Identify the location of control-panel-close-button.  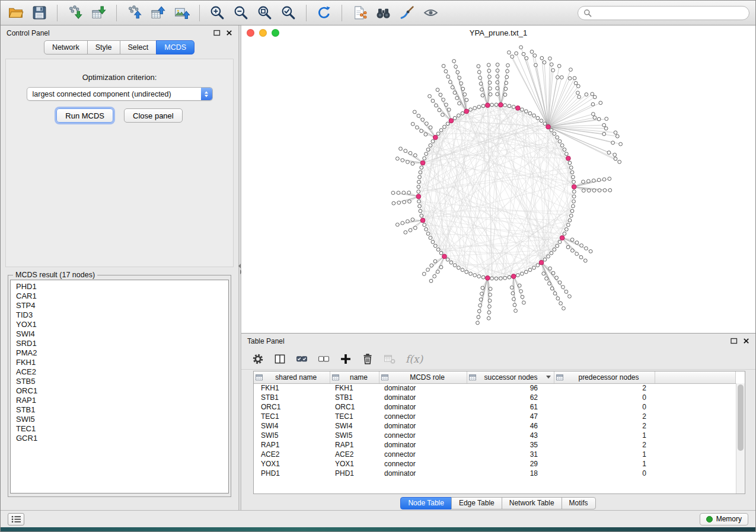
(229, 33).